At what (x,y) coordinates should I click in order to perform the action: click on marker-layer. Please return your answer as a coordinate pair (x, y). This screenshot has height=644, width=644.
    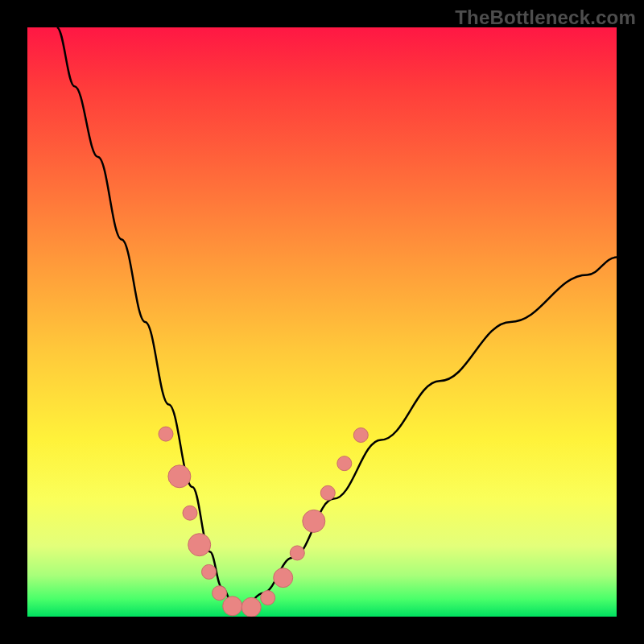
    Looking at the image, I should click on (263, 522).